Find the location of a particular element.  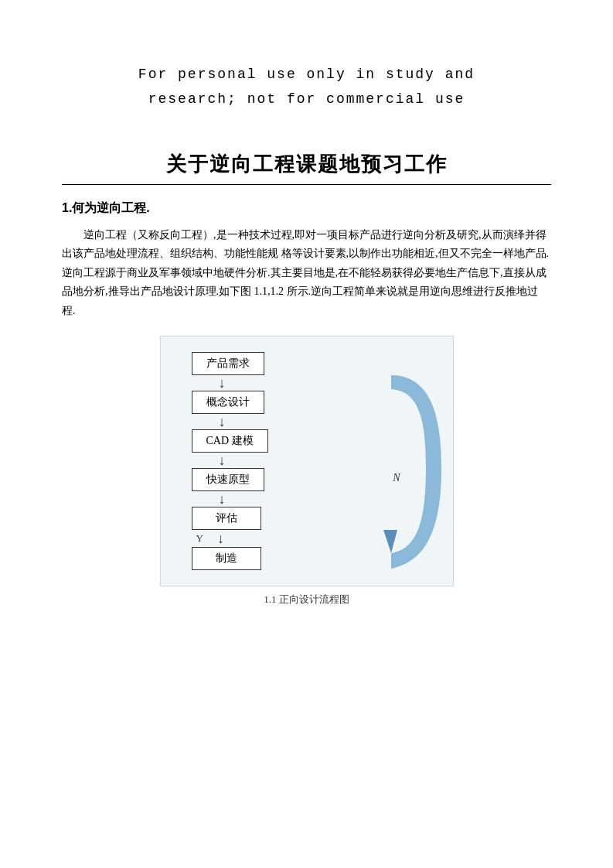

curved-arrow-svg is located at coordinates (407, 491).